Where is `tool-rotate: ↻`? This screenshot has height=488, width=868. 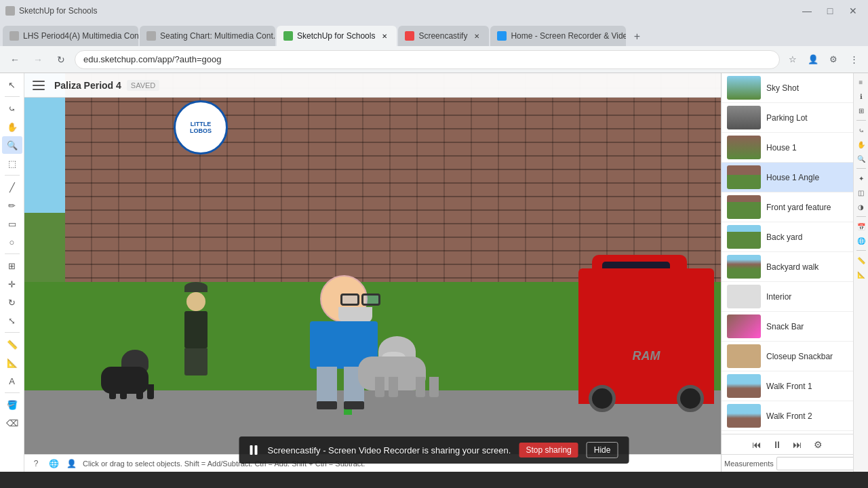
tool-rotate: ↻ is located at coordinates (12, 302).